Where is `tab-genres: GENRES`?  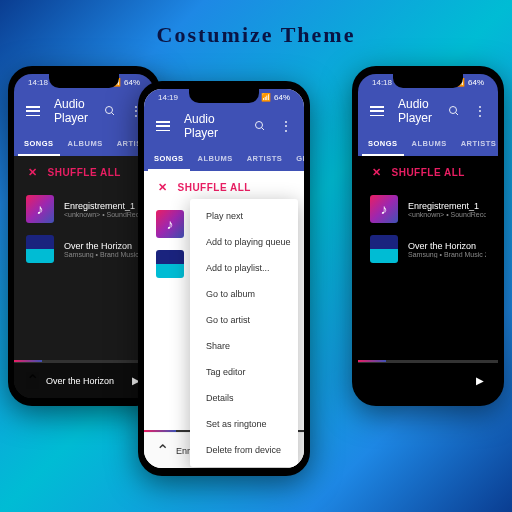 tab-genres: GENRES is located at coordinates (297, 160).